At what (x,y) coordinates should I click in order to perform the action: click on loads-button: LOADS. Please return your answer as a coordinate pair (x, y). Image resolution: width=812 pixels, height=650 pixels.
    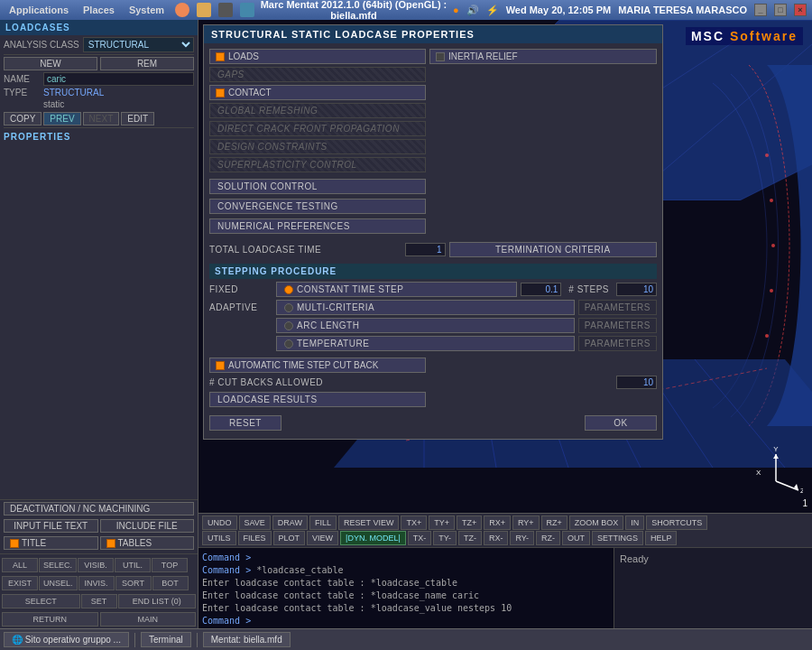
    Looking at the image, I should click on (318, 56).